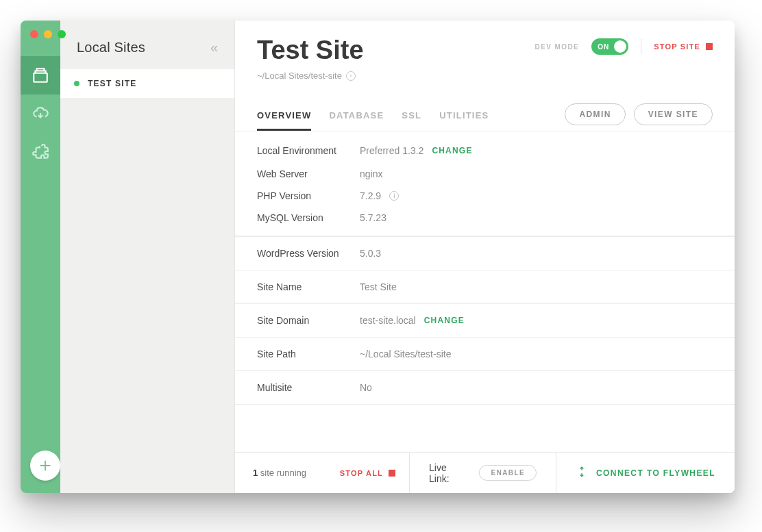  I want to click on rail-sites, so click(40, 75).